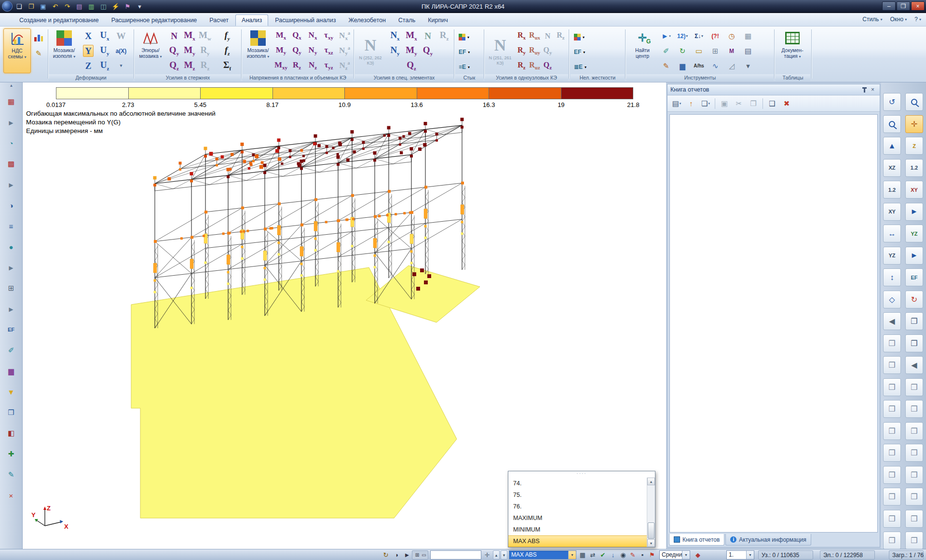  I want to click on apply-icon: ✔, so click(603, 555).